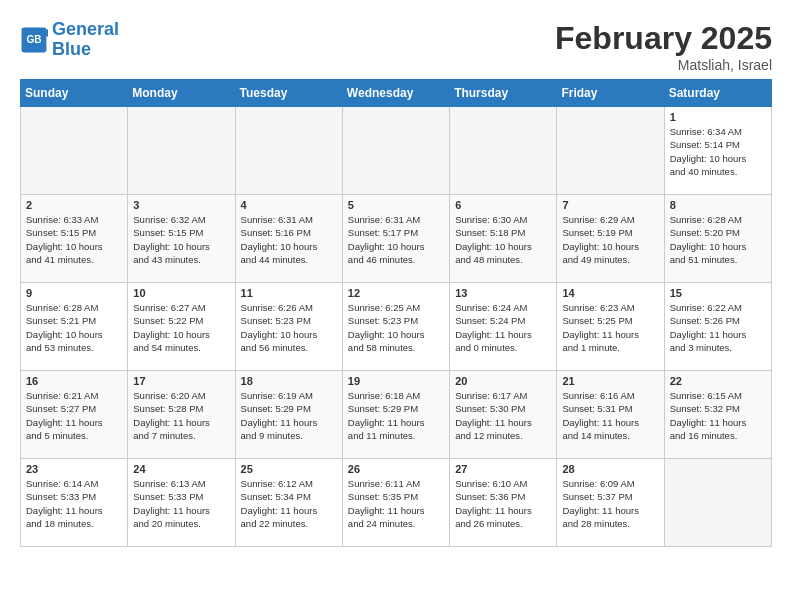  Describe the element at coordinates (288, 415) in the screenshot. I see `day-cell: 18Sunrise: 6:19 AM Sunset: 5:29 PM Dayli…` at that location.